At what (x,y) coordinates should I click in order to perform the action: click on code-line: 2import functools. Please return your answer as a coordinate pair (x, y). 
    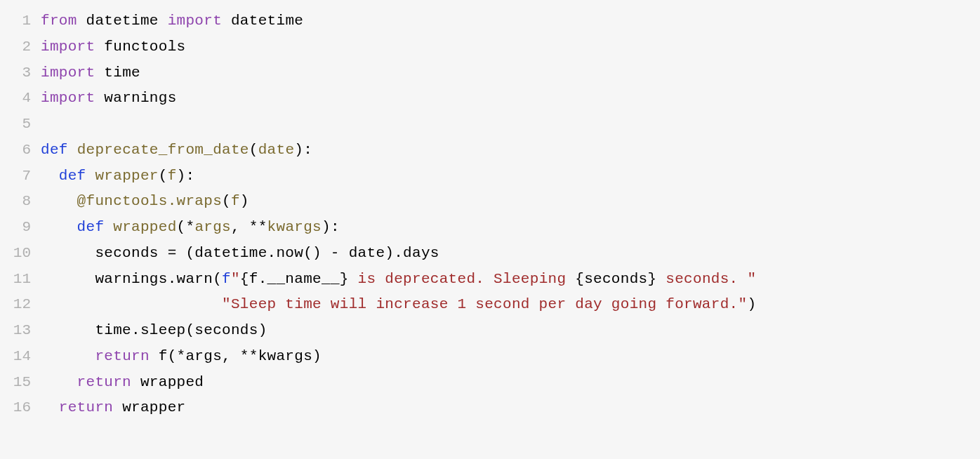
    Looking at the image, I should click on (490, 48).